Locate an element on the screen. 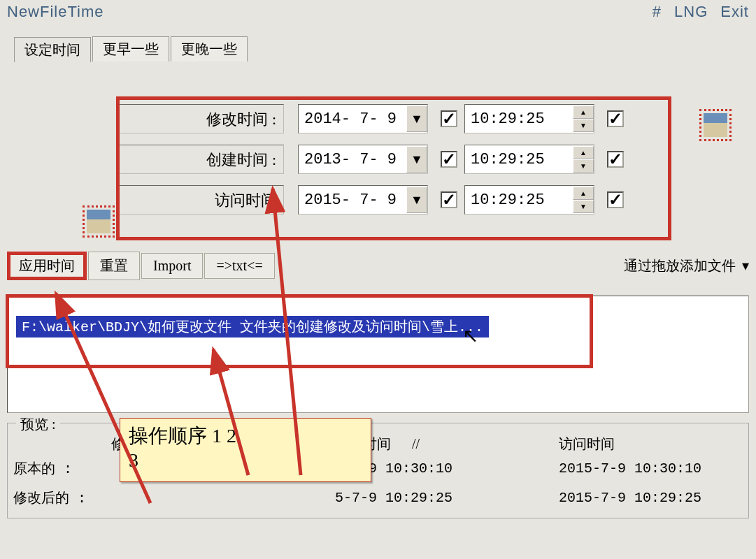  app-icon-button is located at coordinates (715, 125).